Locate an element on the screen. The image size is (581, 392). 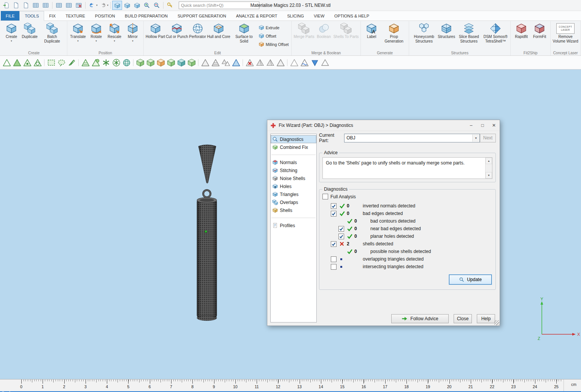
triangle-filled-icon is located at coordinates (17, 62).